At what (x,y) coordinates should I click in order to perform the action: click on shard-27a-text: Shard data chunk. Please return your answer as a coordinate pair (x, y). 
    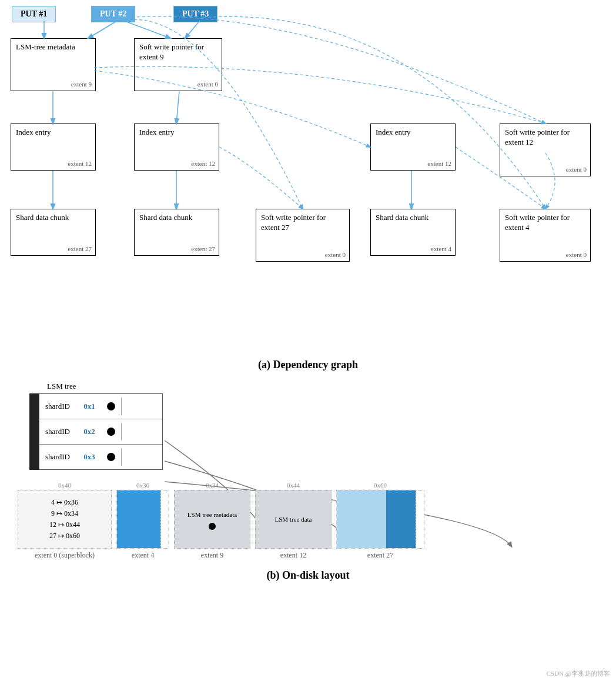
    Looking at the image, I should click on (42, 218).